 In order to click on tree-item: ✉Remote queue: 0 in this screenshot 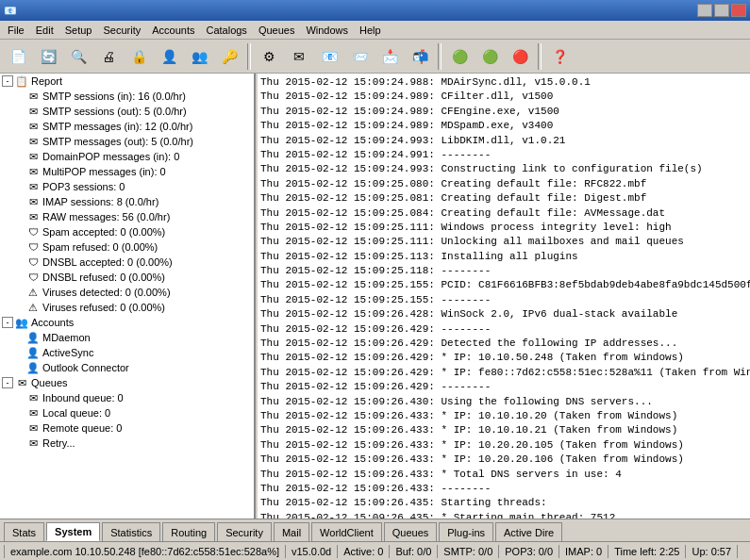, I will do `click(126, 428)`.